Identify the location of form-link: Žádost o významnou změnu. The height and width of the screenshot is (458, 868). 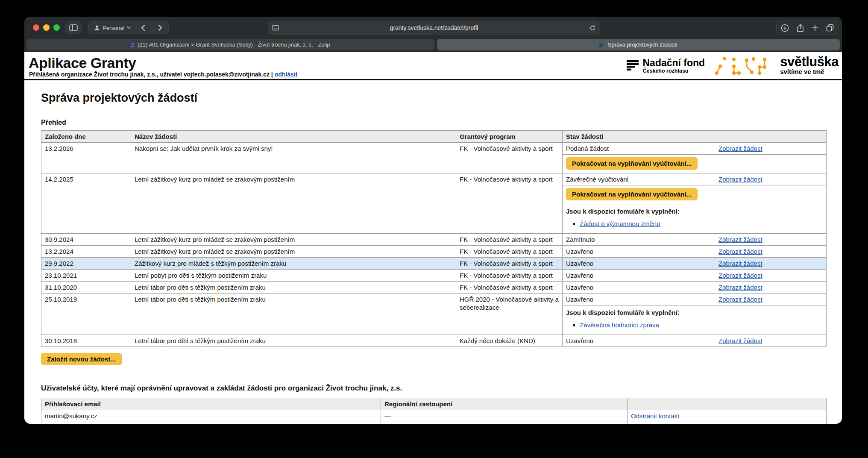
(620, 224).